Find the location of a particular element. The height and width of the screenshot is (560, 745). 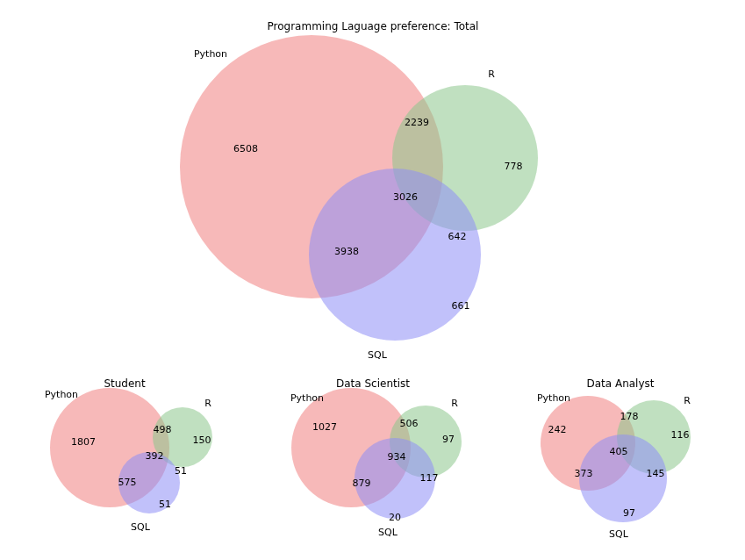

region-B-analyst: 116 is located at coordinates (681, 435).